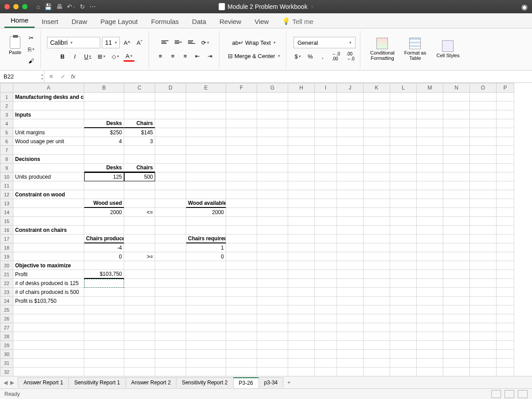  Describe the element at coordinates (49, 168) in the screenshot. I see `cell-A9` at that location.